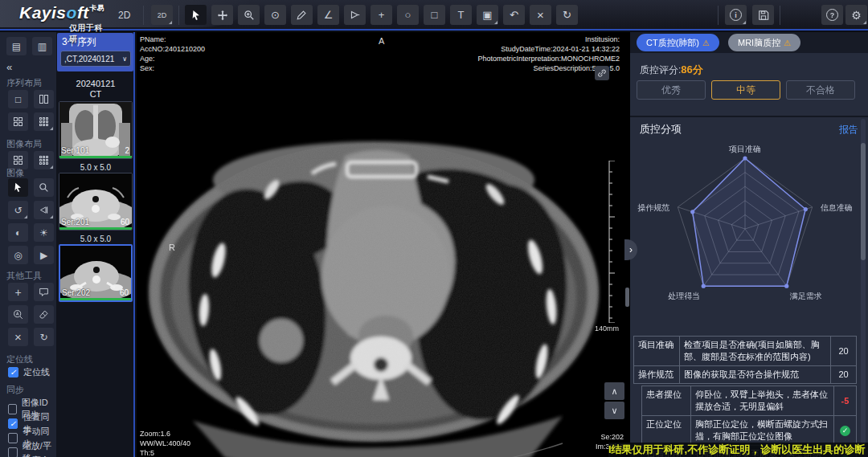 The height and width of the screenshot is (457, 868). I want to click on marker-tool-button: +, so click(381, 14).